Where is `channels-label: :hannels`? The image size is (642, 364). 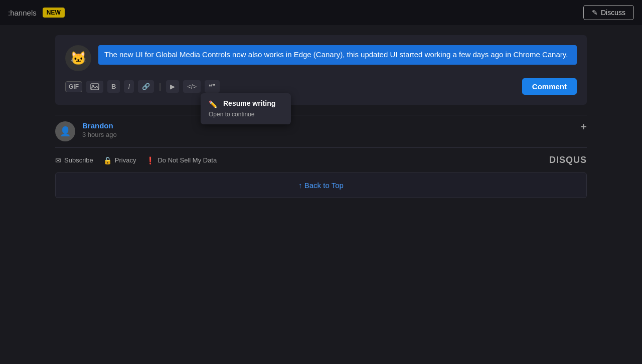 channels-label: :hannels is located at coordinates (22, 13).